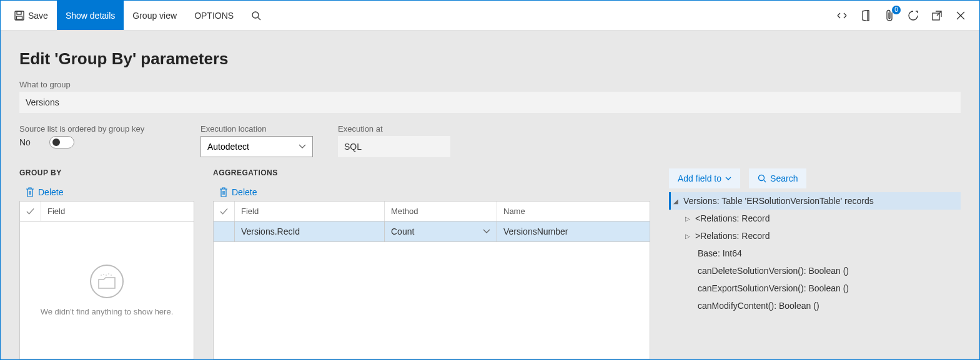 This screenshot has width=980, height=360. I want to click on groupby-empty: We didn't find anything to show here., so click(107, 290).